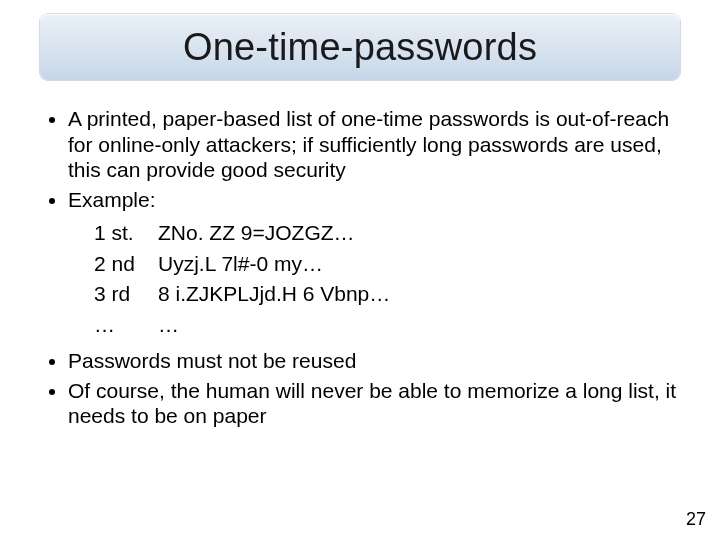 Image resolution: width=720 pixels, height=540 pixels. I want to click on example-label: 3 rd, so click(126, 294).